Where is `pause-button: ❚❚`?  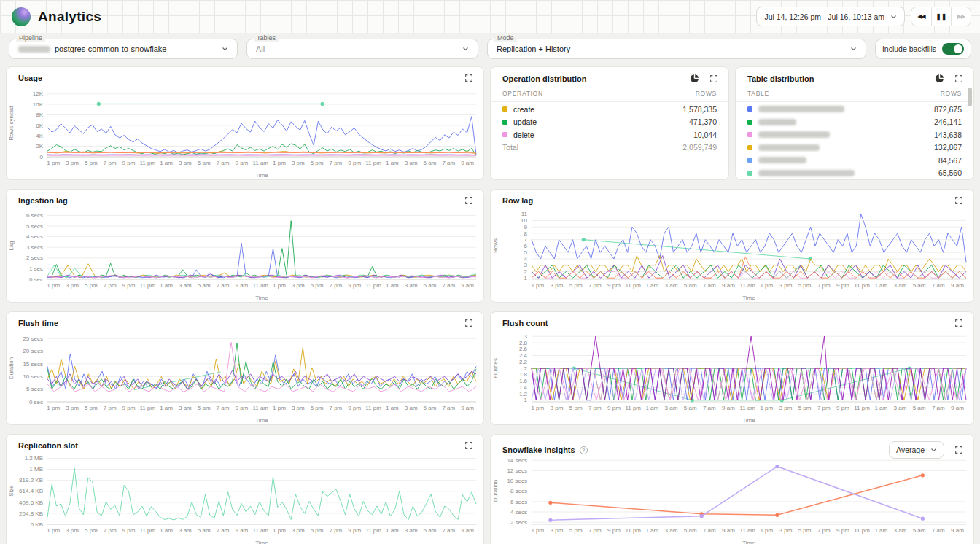
pause-button: ❚❚ is located at coordinates (941, 16).